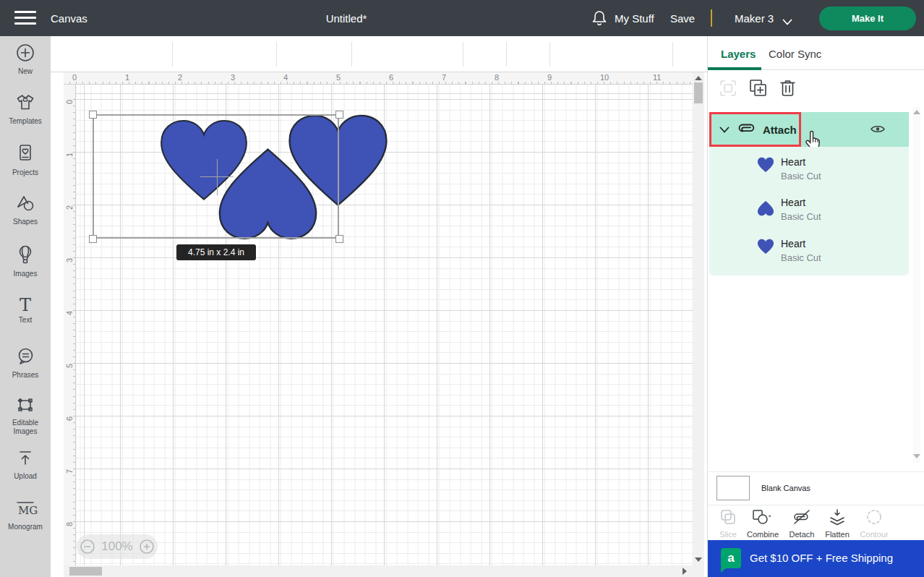  Describe the element at coordinates (85, 571) in the screenshot. I see `horizontal-scrollbar-thumb` at that location.